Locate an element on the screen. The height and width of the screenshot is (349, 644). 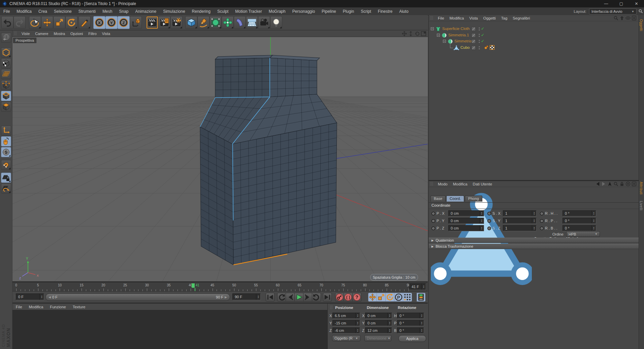
key-parameter-button: P is located at coordinates (399, 297).